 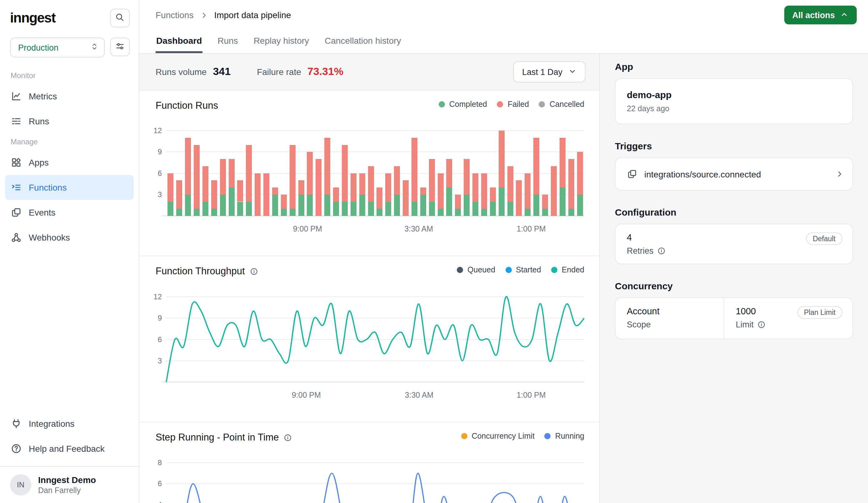 What do you see at coordinates (70, 187) in the screenshot?
I see `sidebar-item-functions: Functions` at bounding box center [70, 187].